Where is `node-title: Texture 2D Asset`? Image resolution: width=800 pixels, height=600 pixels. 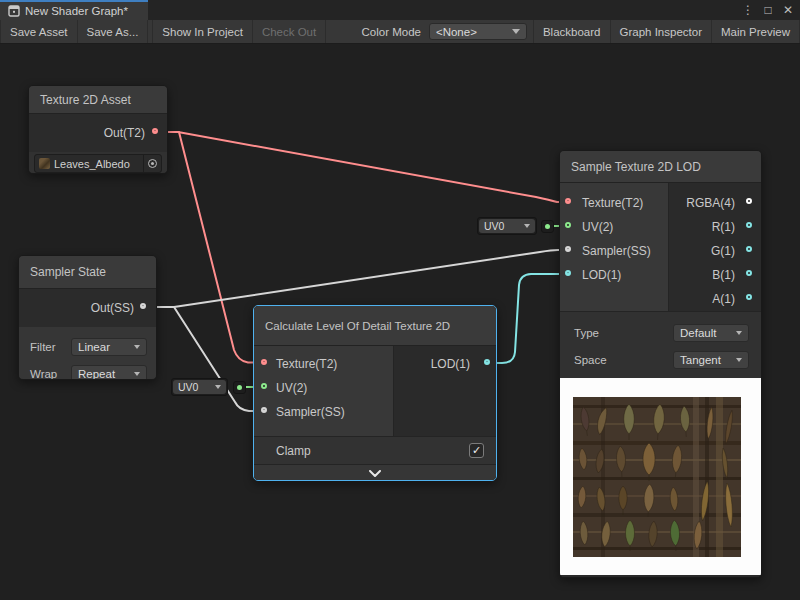
node-title: Texture 2D Asset is located at coordinates (98, 100).